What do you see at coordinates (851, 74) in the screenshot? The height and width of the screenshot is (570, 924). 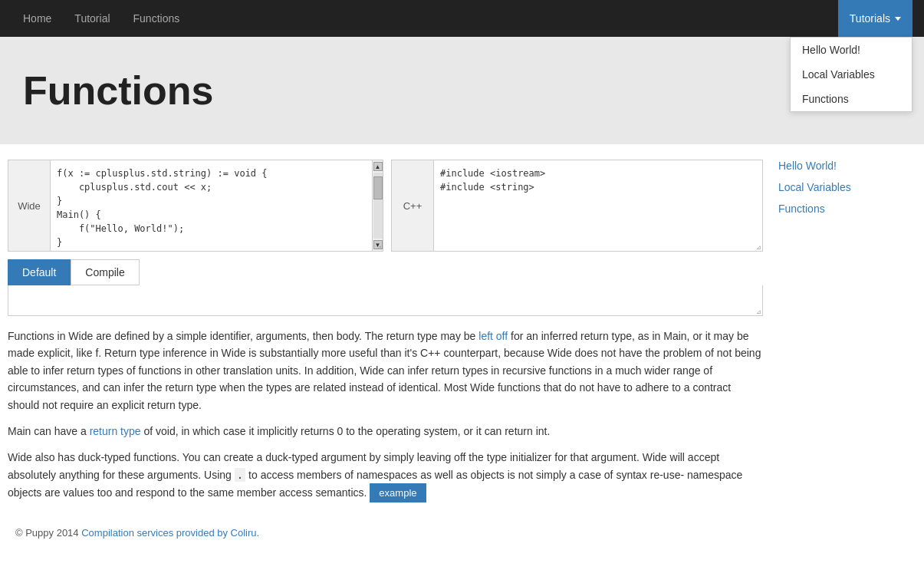 I see `dropdown-menu: Hello World! Local Variables Functions` at bounding box center [851, 74].